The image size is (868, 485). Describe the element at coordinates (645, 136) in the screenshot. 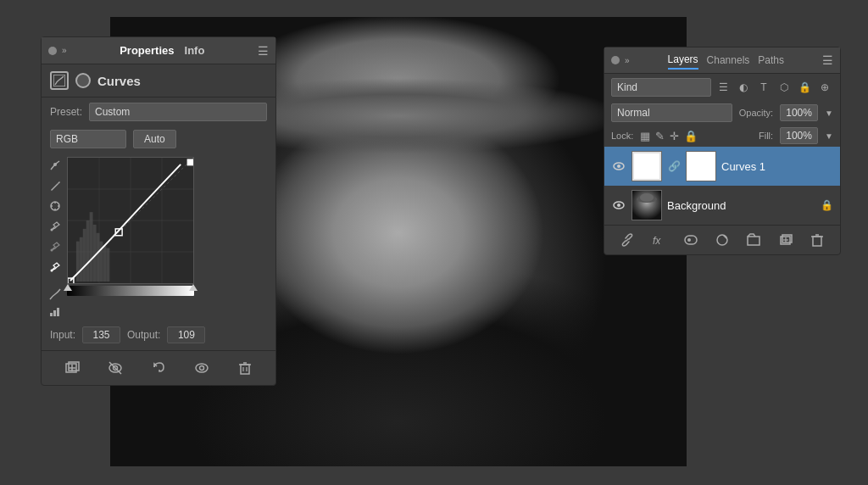

I see `lock-pixels-icon: ▦` at that location.